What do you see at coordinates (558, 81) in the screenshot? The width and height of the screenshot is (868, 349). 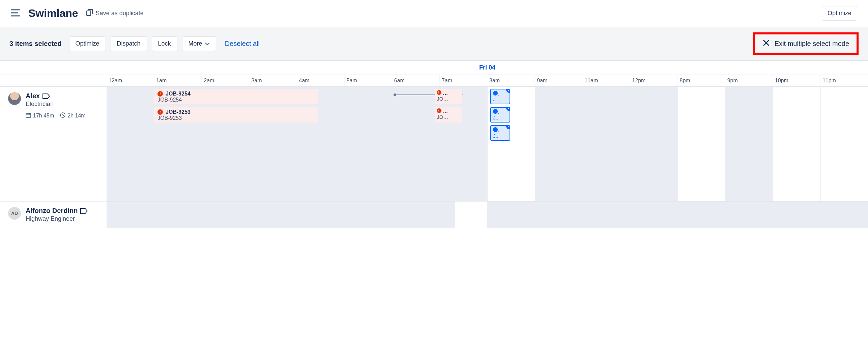 I see `hour-cell: 9am` at bounding box center [558, 81].